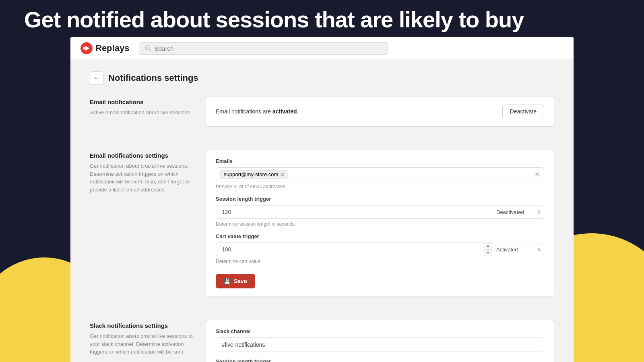 This screenshot has height=362, width=644. What do you see at coordinates (142, 102) in the screenshot?
I see `email-notifications-title: Email notifications` at bounding box center [142, 102].